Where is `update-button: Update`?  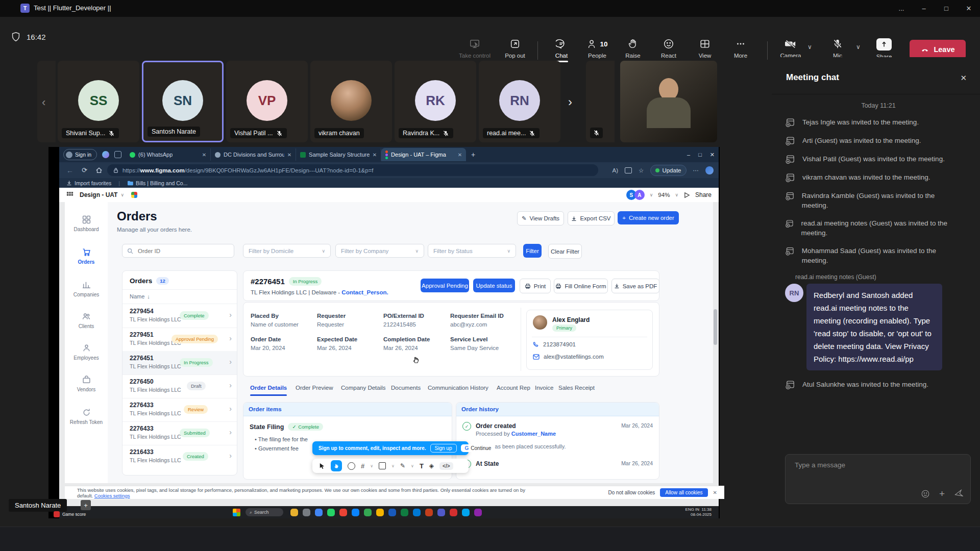
update-button: Update is located at coordinates (668, 170).